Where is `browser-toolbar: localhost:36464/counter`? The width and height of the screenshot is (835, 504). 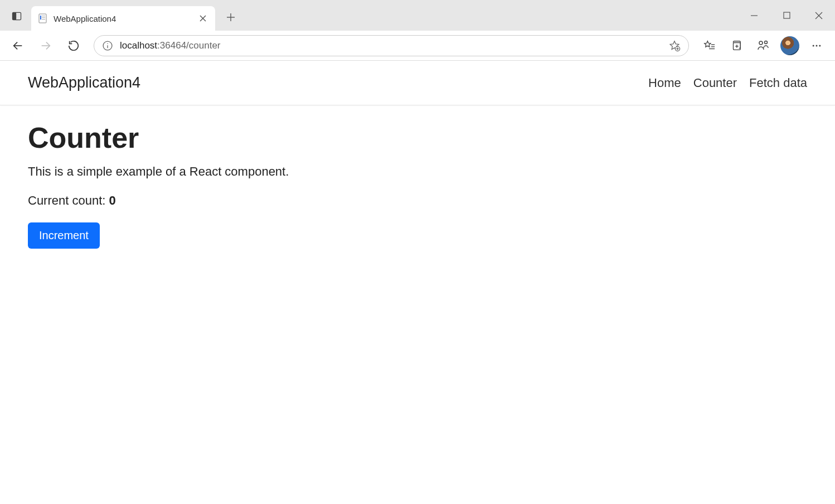
browser-toolbar: localhost:36464/counter is located at coordinates (418, 46).